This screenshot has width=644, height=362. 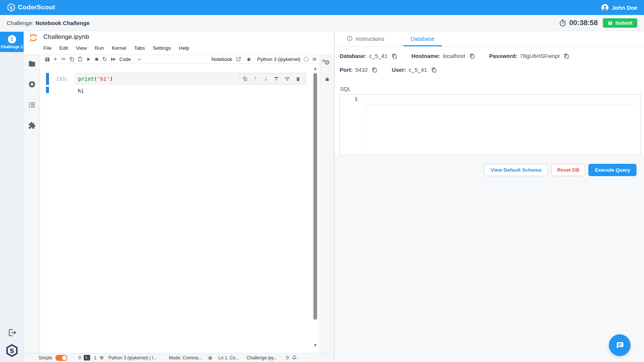 What do you see at coordinates (566, 56) in the screenshot?
I see `copy-password-icon` at bounding box center [566, 56].